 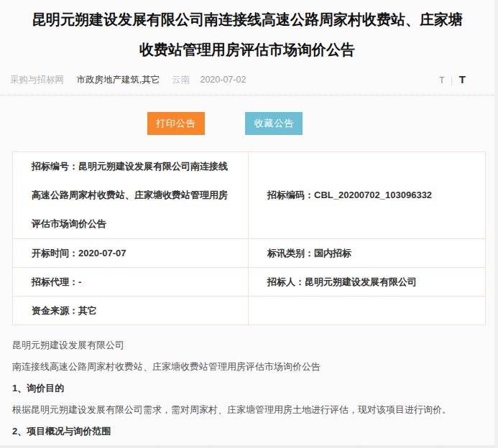 I want to click on tenderer-cell: 招标人：昆明元朔建设发展有限公司, so click(x=367, y=282).